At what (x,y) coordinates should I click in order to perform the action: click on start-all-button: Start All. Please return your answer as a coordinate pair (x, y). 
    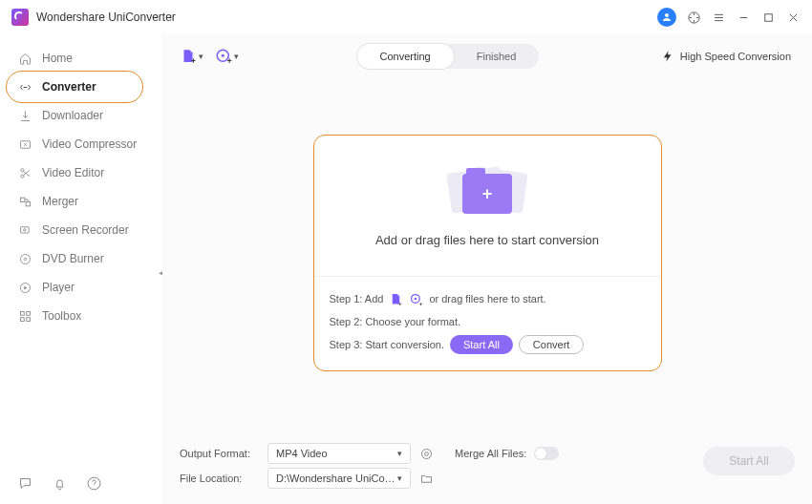
    Looking at the image, I should click on (749, 461).